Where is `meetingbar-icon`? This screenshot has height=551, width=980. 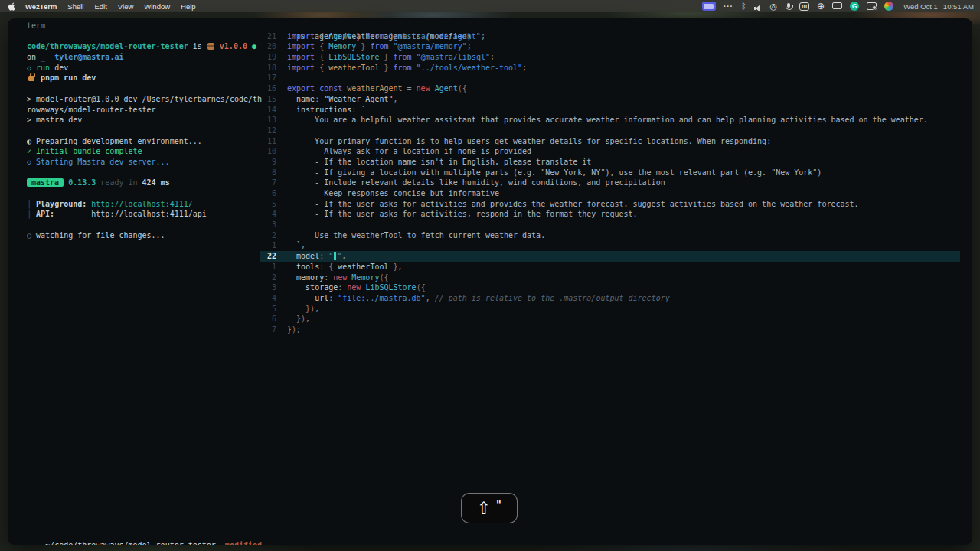
meetingbar-icon is located at coordinates (804, 6).